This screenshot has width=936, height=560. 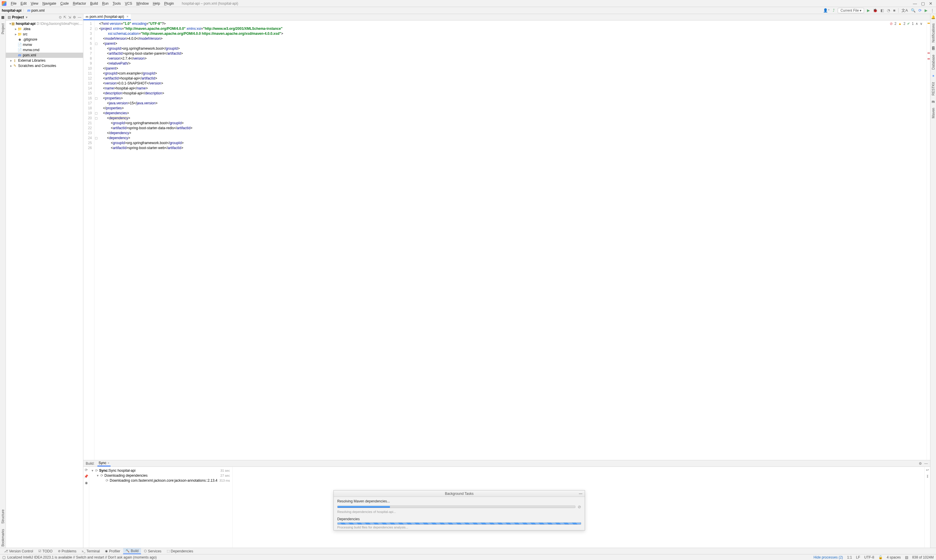 What do you see at coordinates (933, 102) in the screenshot?
I see `maven-icon: m` at bounding box center [933, 102].